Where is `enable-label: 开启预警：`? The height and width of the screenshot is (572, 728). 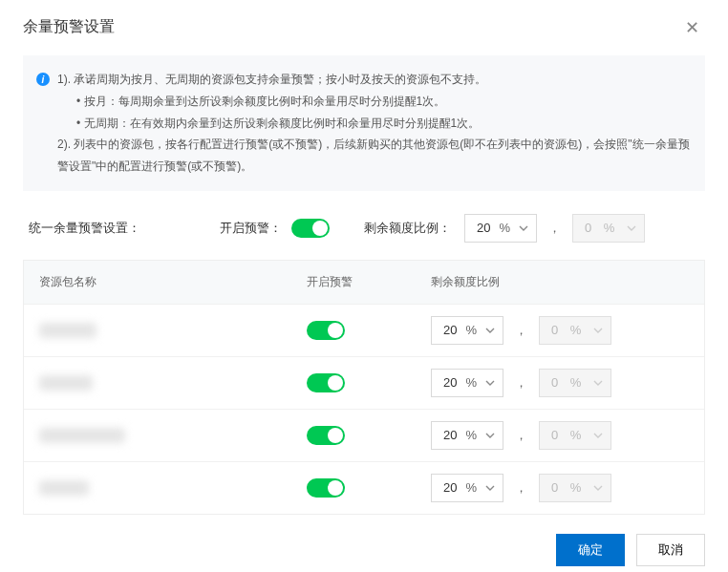
enable-label: 开启预警： is located at coordinates (250, 228).